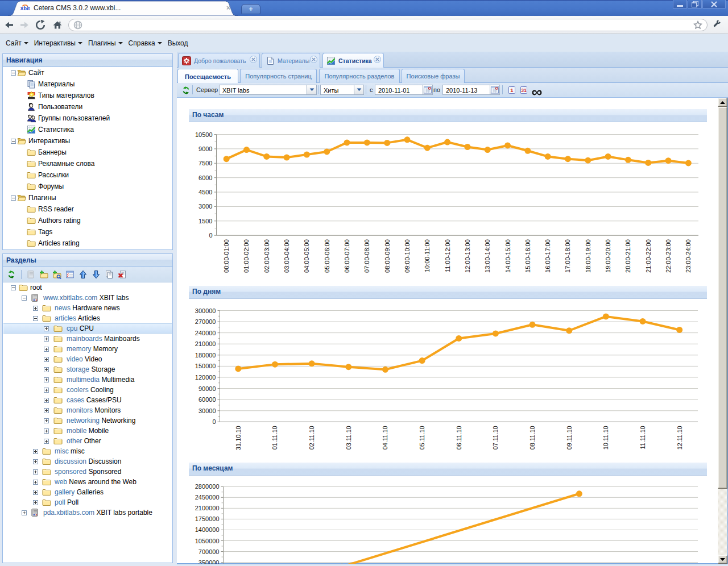 This screenshot has height=566, width=728. Describe the element at coordinates (88, 164) in the screenshot. I see `tree-node-Рекламные слова: Рекламные слова` at that location.